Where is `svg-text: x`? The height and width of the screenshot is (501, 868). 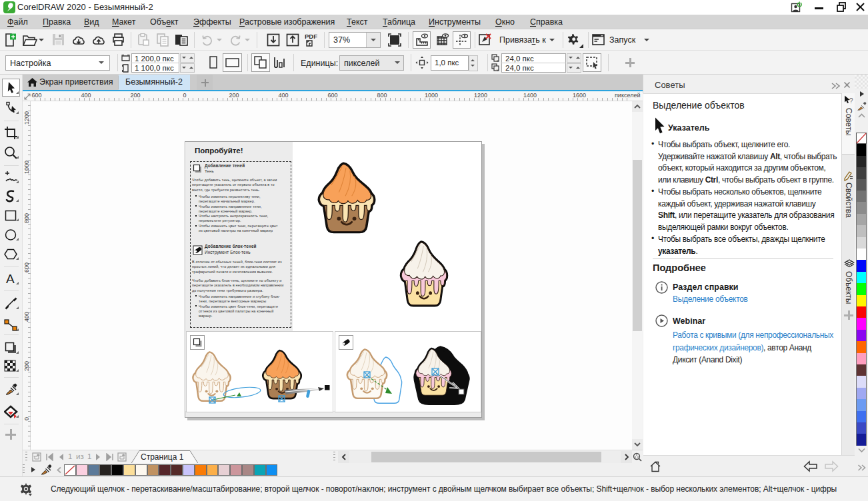 svg-text: x is located at coordinates (497, 60).